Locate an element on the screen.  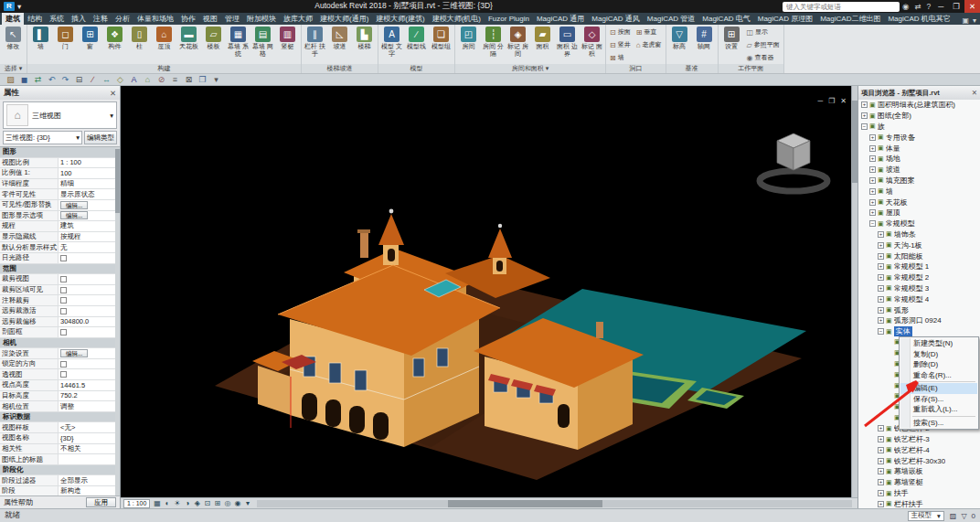
ribbon-group-label: 洞口 is located at coordinates (636, 69).